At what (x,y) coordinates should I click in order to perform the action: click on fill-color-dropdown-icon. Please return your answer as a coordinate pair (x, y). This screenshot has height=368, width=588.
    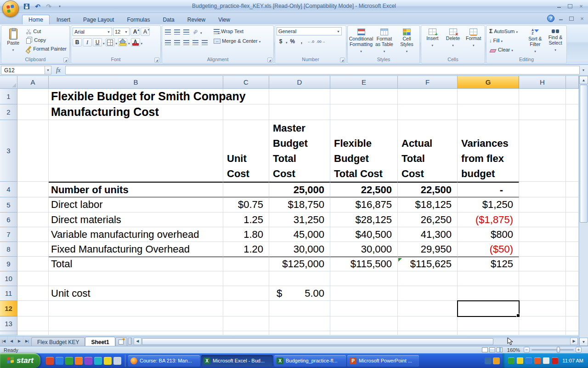
    Looking at the image, I should click on (129, 42).